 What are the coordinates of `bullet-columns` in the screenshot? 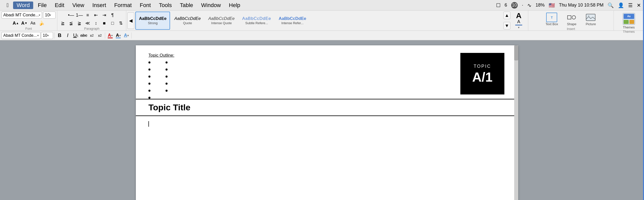 It's located at (302, 79).